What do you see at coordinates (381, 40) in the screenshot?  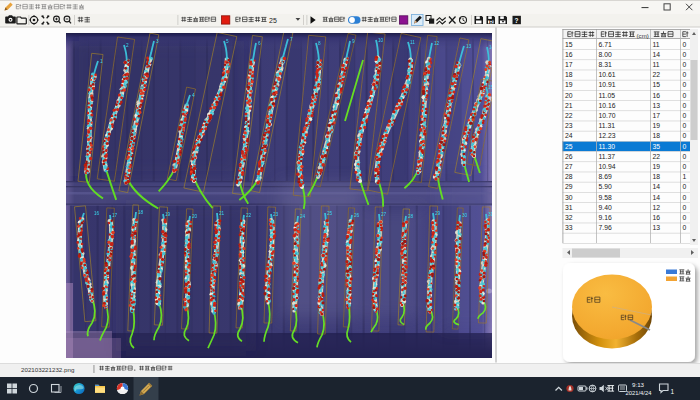 I see `svg-text: 10` at bounding box center [381, 40].